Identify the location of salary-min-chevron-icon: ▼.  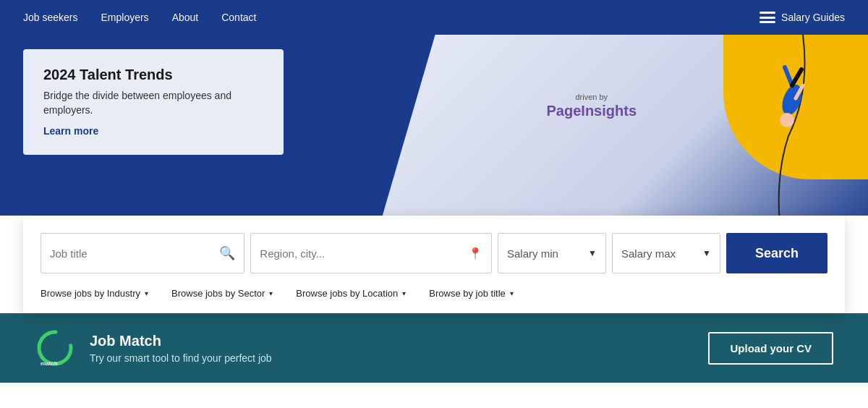
(592, 253).